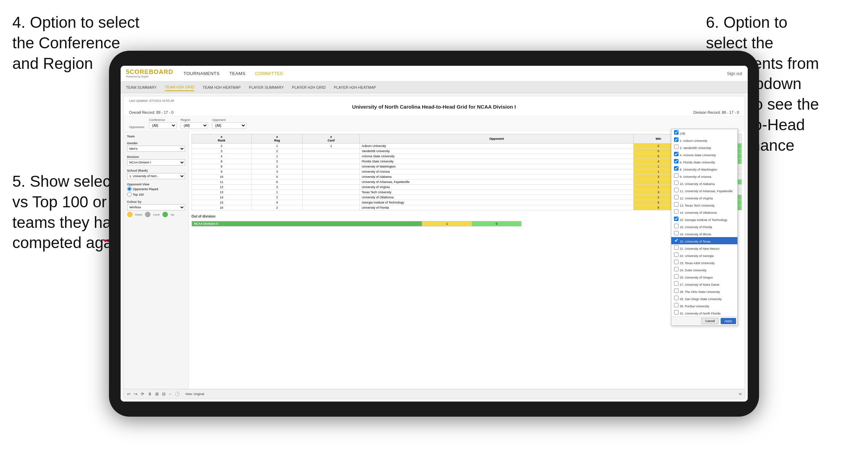 The image size is (868, 467). I want to click on cell-rank: 14, so click(221, 197).